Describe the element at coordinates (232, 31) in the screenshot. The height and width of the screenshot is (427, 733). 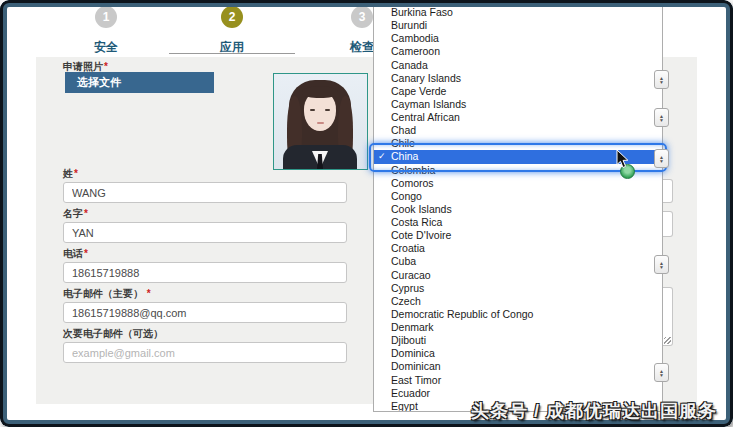
I see `stepper-step: 2 应用` at that location.